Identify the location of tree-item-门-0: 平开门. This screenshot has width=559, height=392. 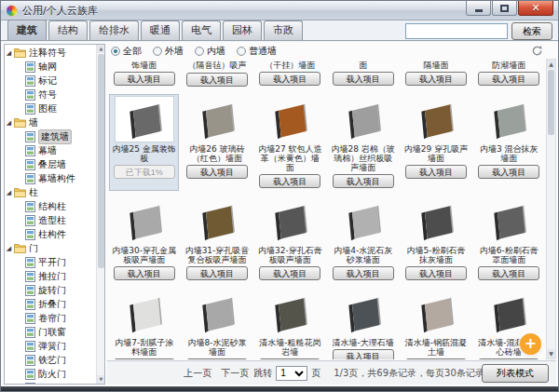
(56, 263).